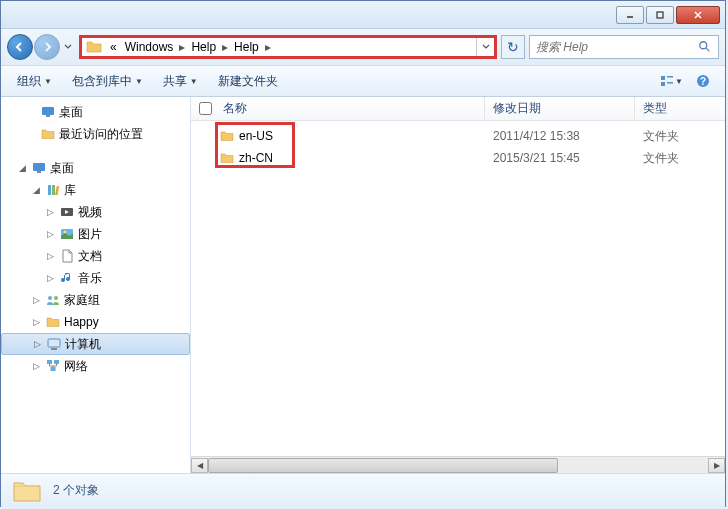 This screenshot has height=509, width=728. Describe the element at coordinates (96, 344) in the screenshot. I see `tree-computer: ▷ 计算机` at that location.